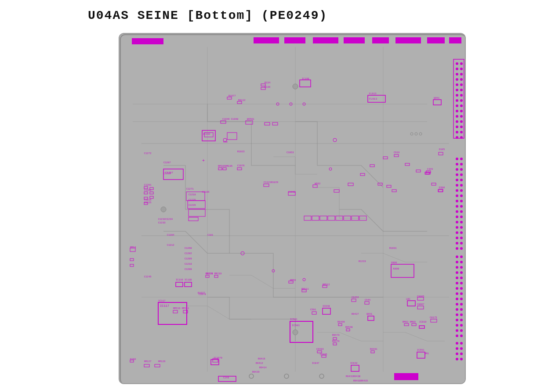 The height and width of the screenshot is (392, 555). What do you see at coordinates (207, 134) in the screenshot?
I see `svg-text: IC102` at bounding box center [207, 134].